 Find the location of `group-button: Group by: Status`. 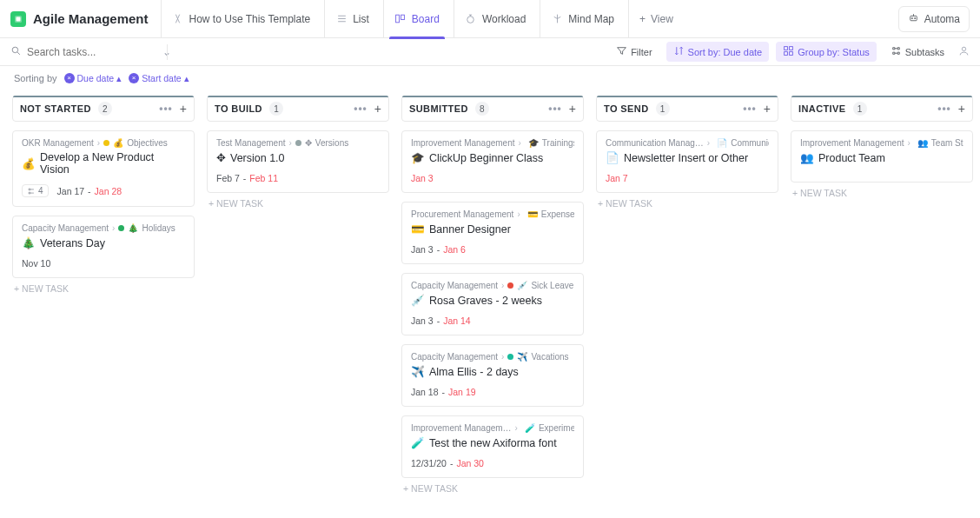

group-button: Group by: Status is located at coordinates (826, 52).